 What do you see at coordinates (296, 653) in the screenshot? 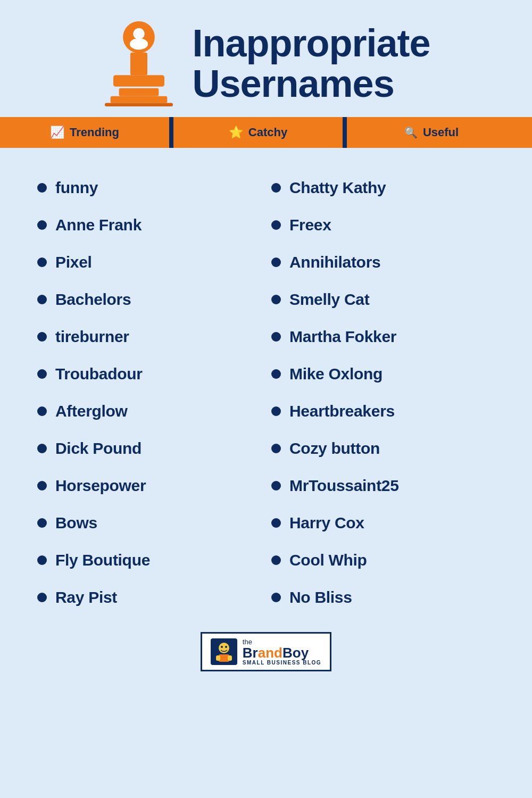
I see `logo-brand-last: Boy` at bounding box center [296, 653].